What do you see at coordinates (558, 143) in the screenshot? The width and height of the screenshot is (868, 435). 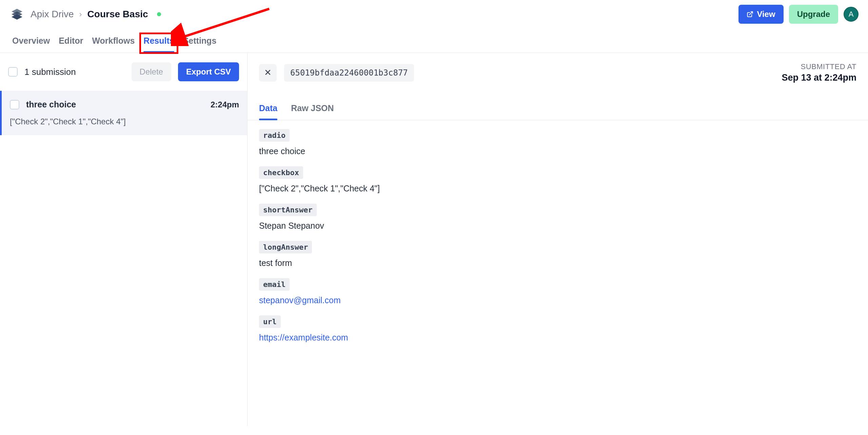 I see `field-row: radiothree choice` at bounding box center [558, 143].